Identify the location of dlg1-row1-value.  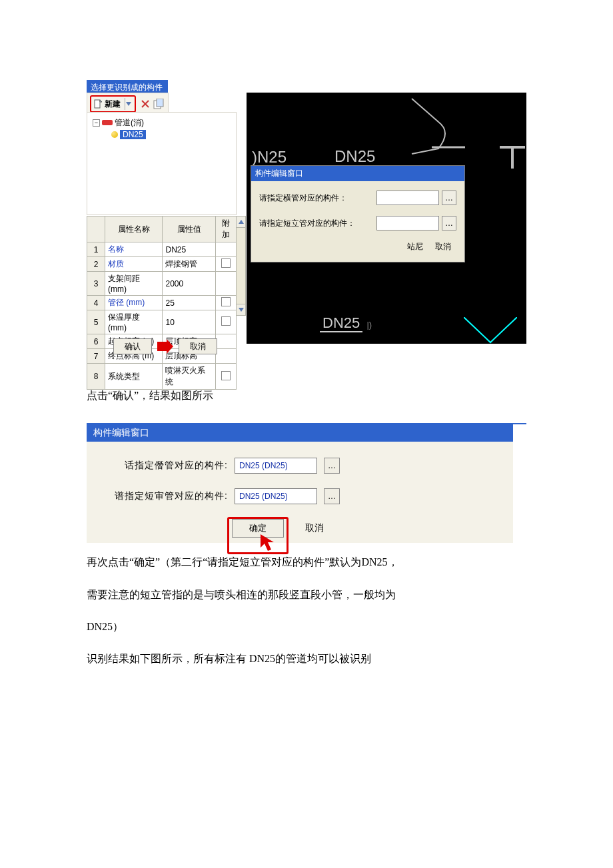
(408, 198).